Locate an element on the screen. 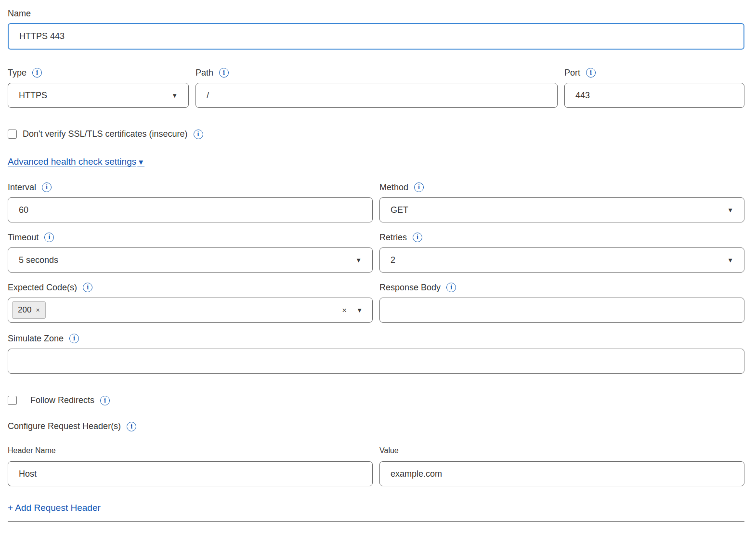  follow-redirects-info-icon: i is located at coordinates (105, 401).